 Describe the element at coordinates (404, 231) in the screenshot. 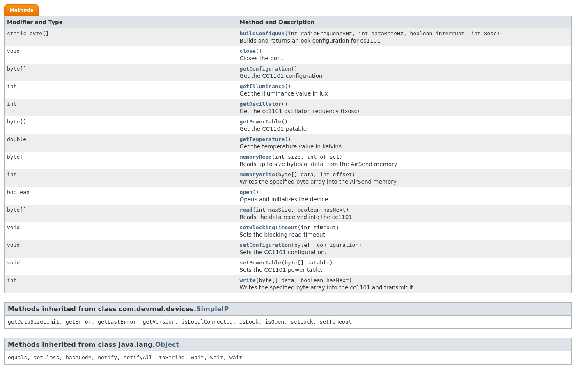

I see `method-cell: setBlockingTimeout(int timeout)Sets the …` at that location.